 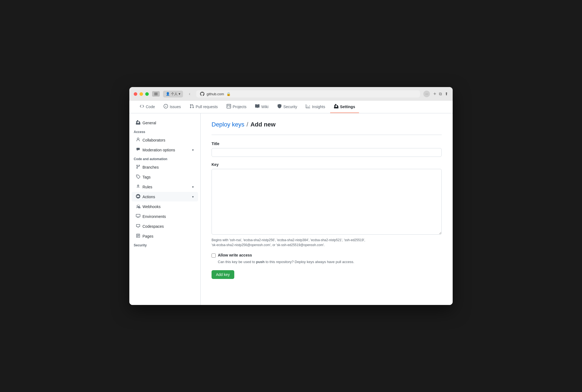 I want to click on sidebar-section-security: Security, so click(x=165, y=245).